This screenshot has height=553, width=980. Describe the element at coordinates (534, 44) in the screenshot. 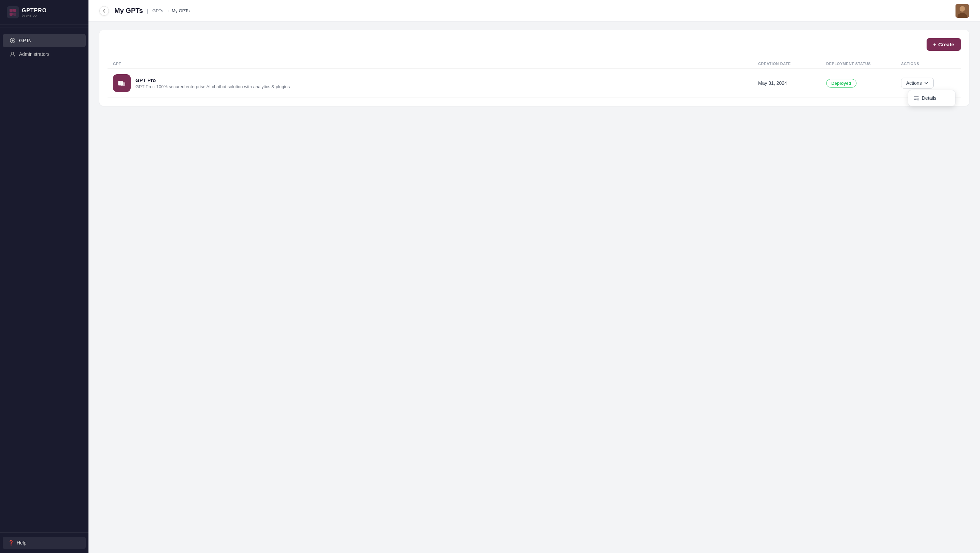

I see `card-header: + Create` at that location.